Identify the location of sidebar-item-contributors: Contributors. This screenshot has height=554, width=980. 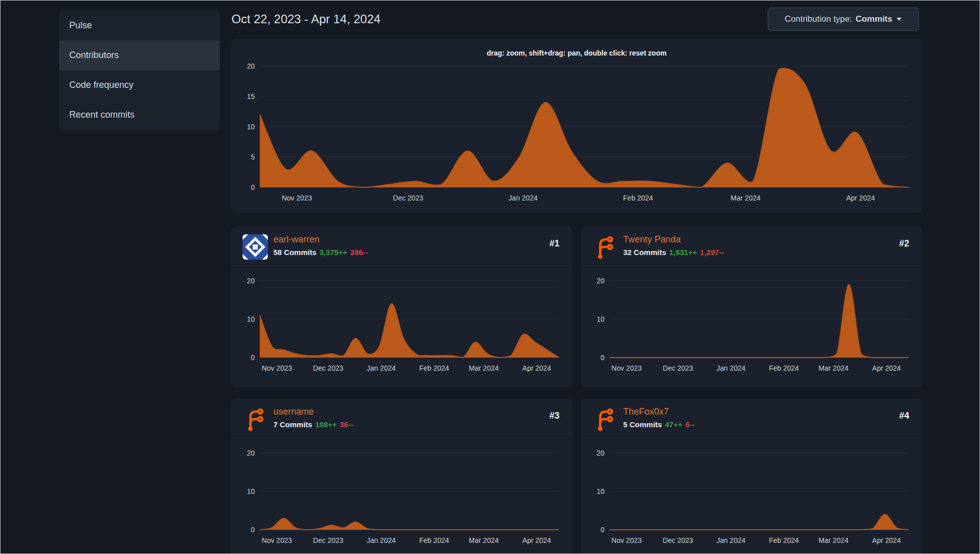
(139, 56).